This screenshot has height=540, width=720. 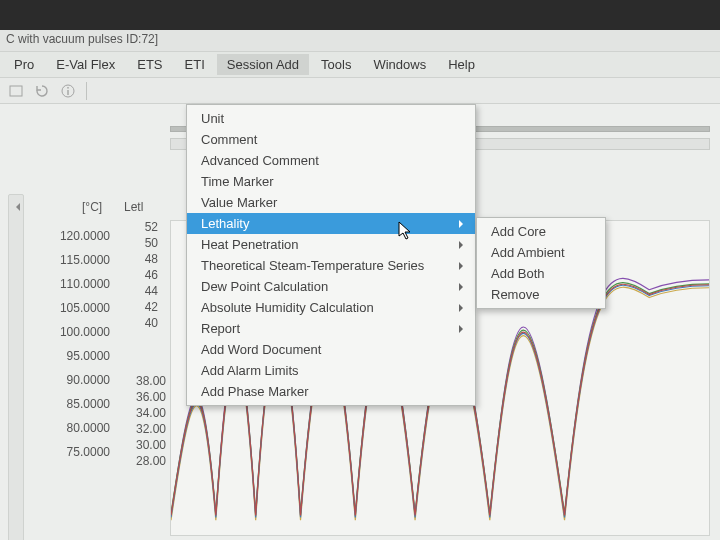 What do you see at coordinates (134, 207) in the screenshot?
I see `column-header-leti: Letl` at bounding box center [134, 207].